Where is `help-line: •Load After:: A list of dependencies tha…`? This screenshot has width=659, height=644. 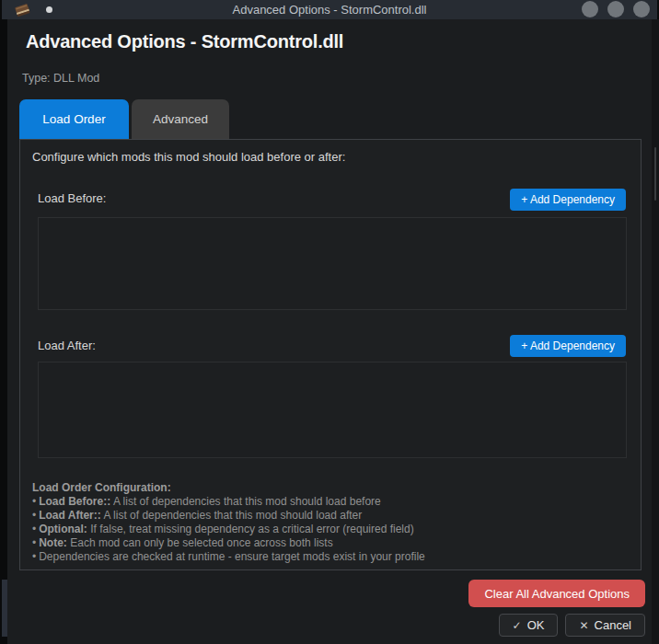 help-line: •Load After:: A list of dependencies tha… is located at coordinates (228, 515).